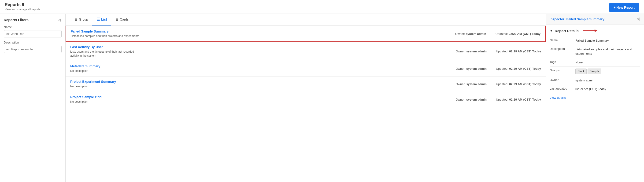  Describe the element at coordinates (76, 19) in the screenshot. I see `group-icon: ⊞` at that location.